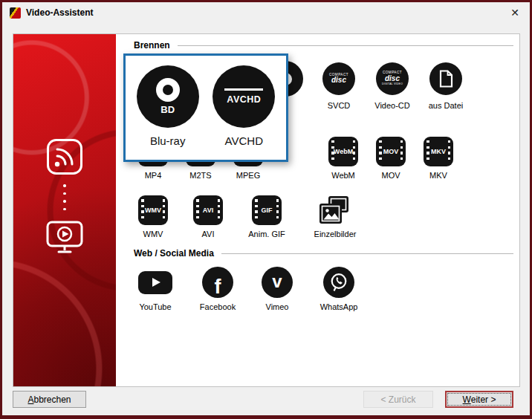  Describe the element at coordinates (155, 282) in the screenshot. I see `youtube-icon` at that location.